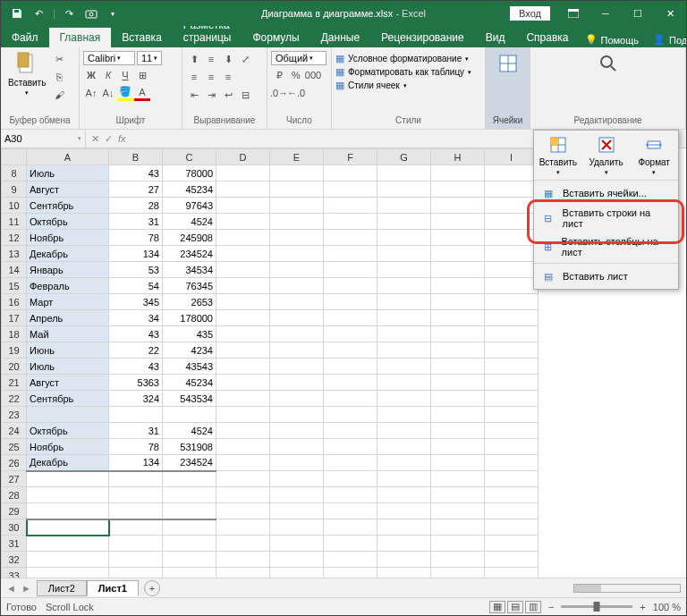 The width and height of the screenshot is (687, 616). Describe the element at coordinates (573, 13) in the screenshot. I see `ribbon-display-icon` at that location.